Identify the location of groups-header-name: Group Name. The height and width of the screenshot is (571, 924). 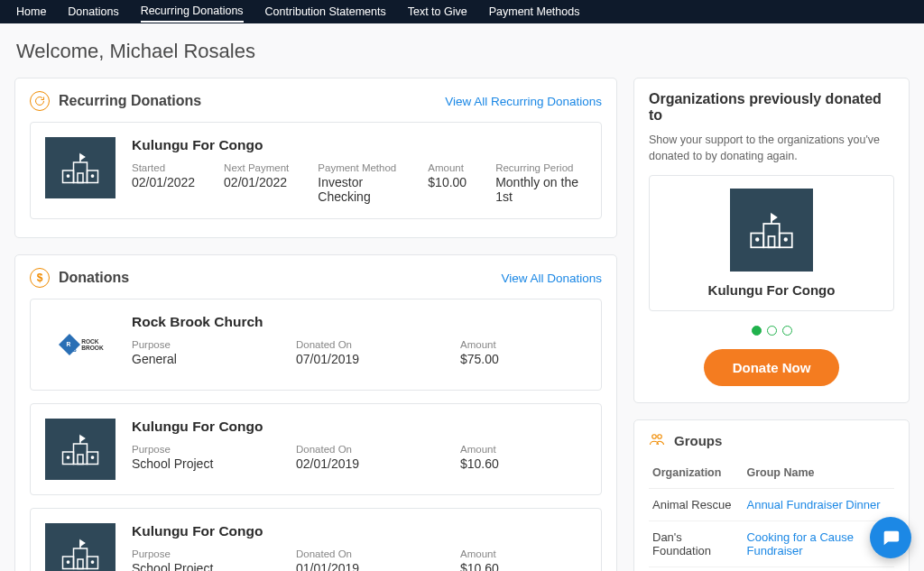
(818, 474).